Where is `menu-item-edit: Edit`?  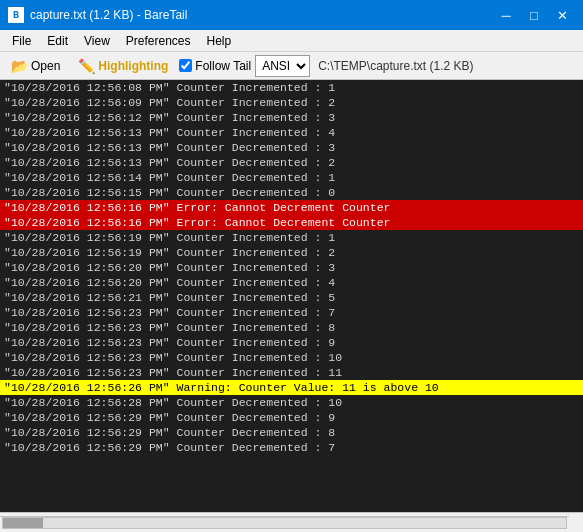
menu-item-edit: Edit is located at coordinates (58, 41).